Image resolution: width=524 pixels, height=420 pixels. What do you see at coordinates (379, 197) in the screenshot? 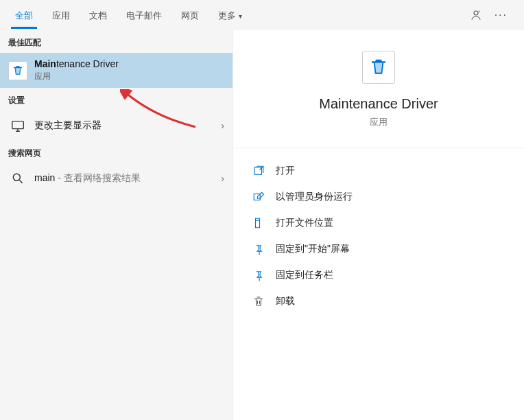
I see `action-run-admin: 以管理员身份运行` at bounding box center [379, 197].